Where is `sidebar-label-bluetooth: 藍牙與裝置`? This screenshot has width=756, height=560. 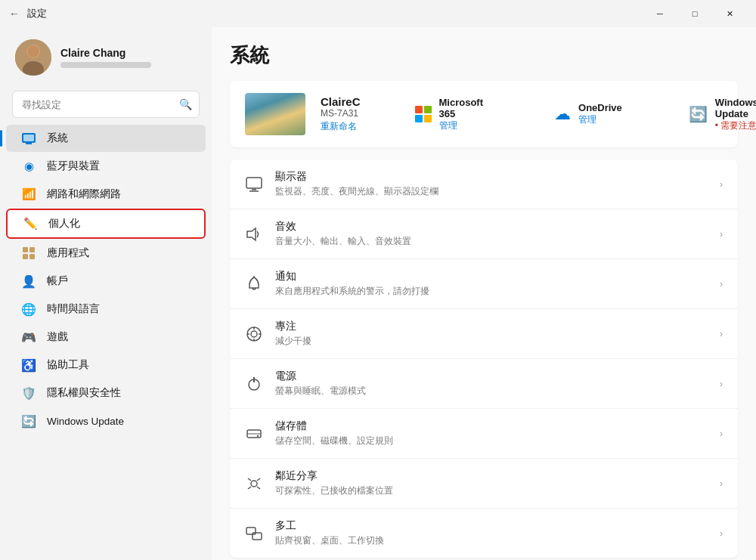
sidebar-label-bluetooth: 藍牙與裝置 is located at coordinates (73, 166).